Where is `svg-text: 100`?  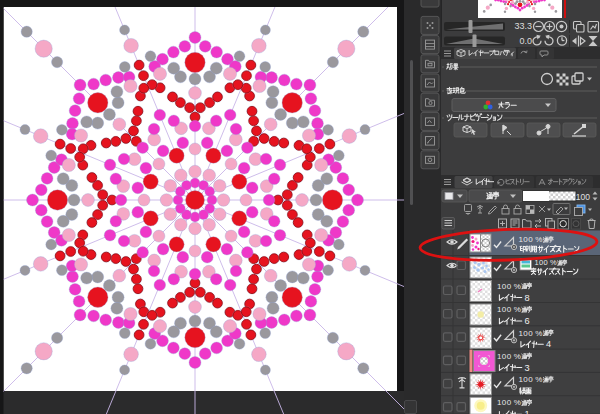
svg-text: 100 is located at coordinates (583, 196).